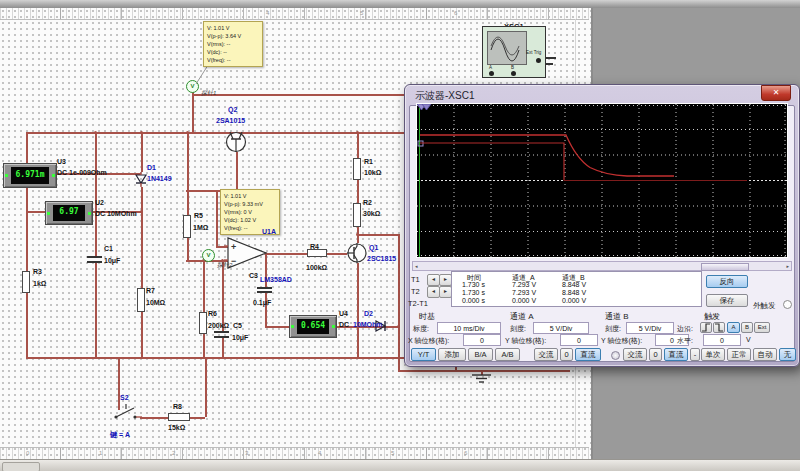  Describe the element at coordinates (734, 328) in the screenshot. I see `trigger-a-button: A` at that location.